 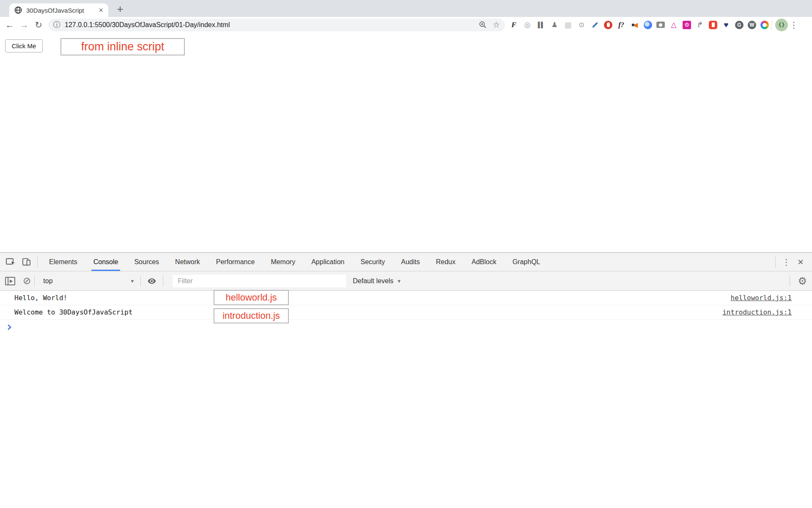 What do you see at coordinates (123, 47) in the screenshot?
I see `inline-script-label: from inline script` at bounding box center [123, 47].